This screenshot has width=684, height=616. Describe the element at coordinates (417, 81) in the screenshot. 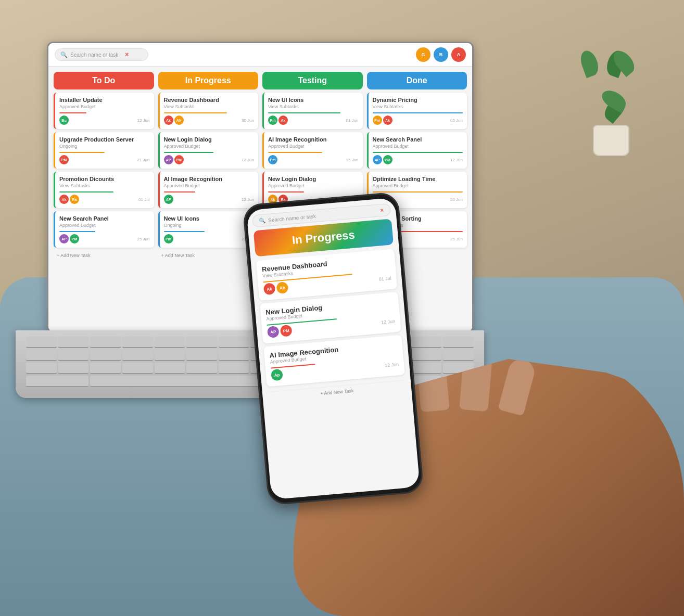

I see `done-header: Done` at that location.